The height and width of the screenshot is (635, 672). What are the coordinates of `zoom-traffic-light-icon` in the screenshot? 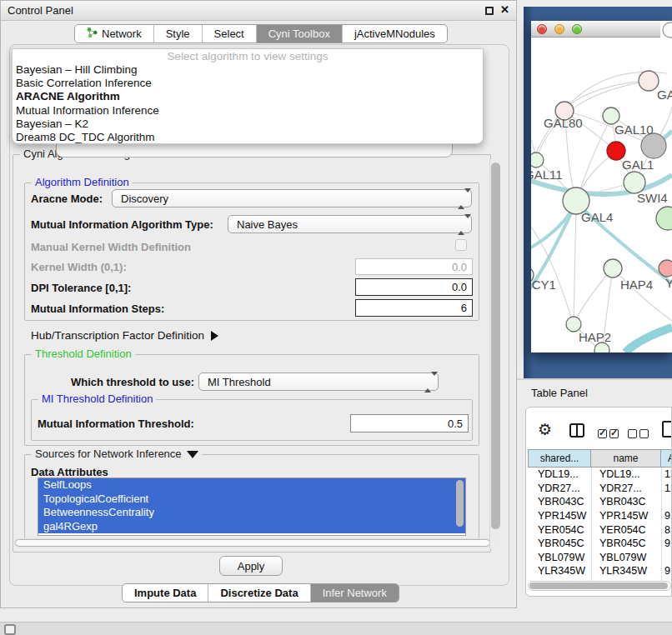 It's located at (577, 29).